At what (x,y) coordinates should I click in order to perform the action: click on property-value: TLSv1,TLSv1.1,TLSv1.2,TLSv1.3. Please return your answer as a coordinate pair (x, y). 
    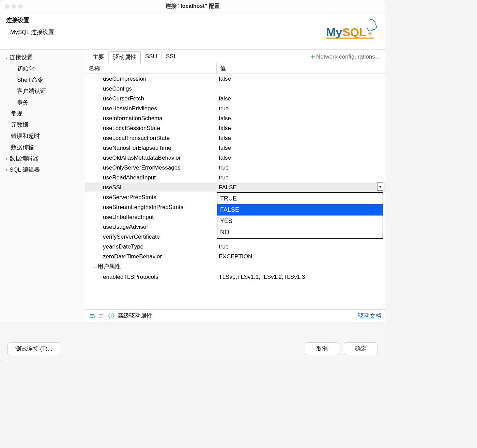
    Looking at the image, I should click on (301, 277).